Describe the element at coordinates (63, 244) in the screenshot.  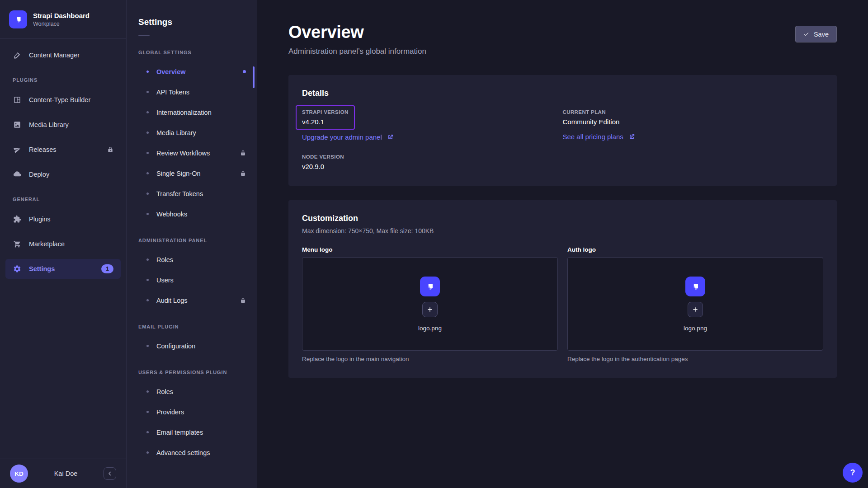
I see `sidebar-item-marketplace: Marketplace` at that location.